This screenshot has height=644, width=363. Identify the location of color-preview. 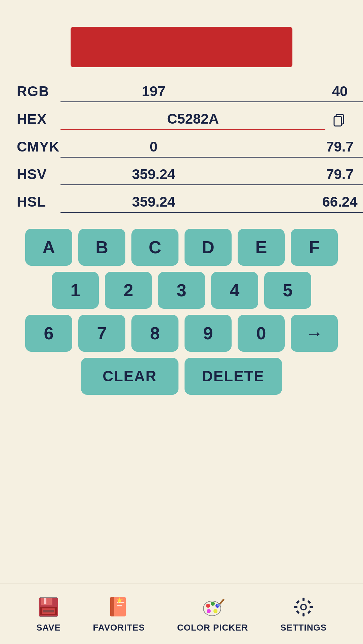
(182, 47).